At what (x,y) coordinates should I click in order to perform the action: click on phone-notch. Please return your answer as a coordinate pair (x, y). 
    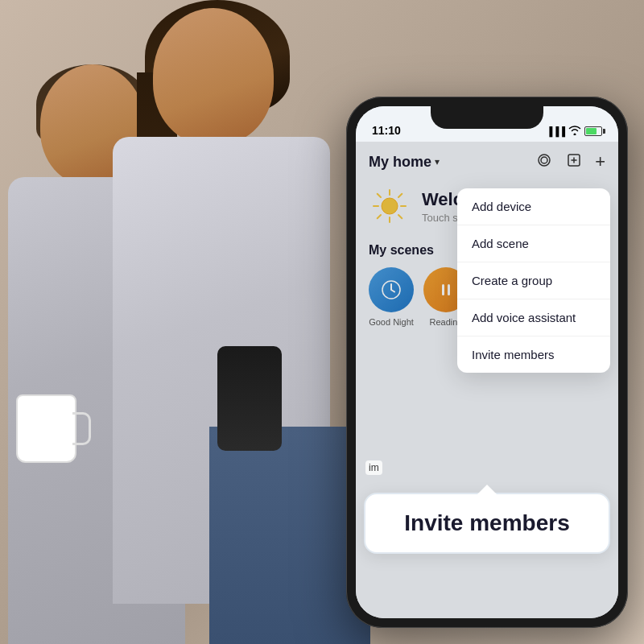
    Looking at the image, I should click on (487, 118).